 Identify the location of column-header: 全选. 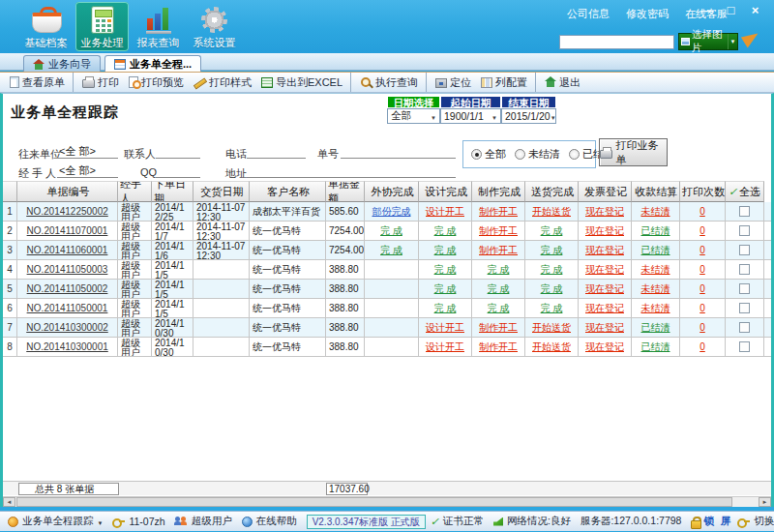
(745, 192).